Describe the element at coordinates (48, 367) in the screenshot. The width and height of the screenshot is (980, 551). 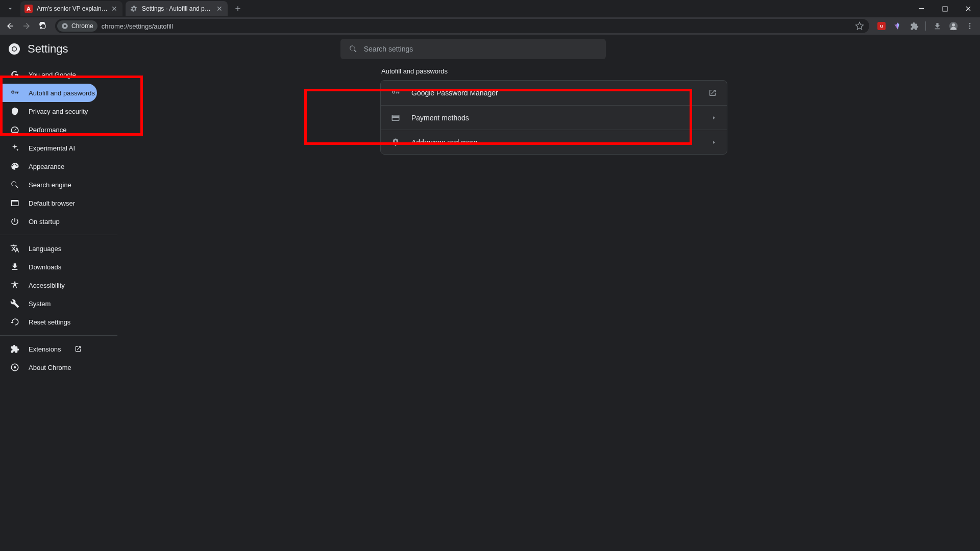
I see `sidebar-item-about: About Chrome` at that location.